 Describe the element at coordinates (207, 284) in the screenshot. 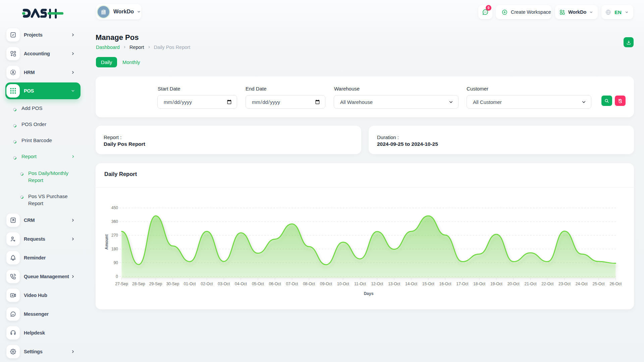

I see `svg-text: 02-Oct` at that location.